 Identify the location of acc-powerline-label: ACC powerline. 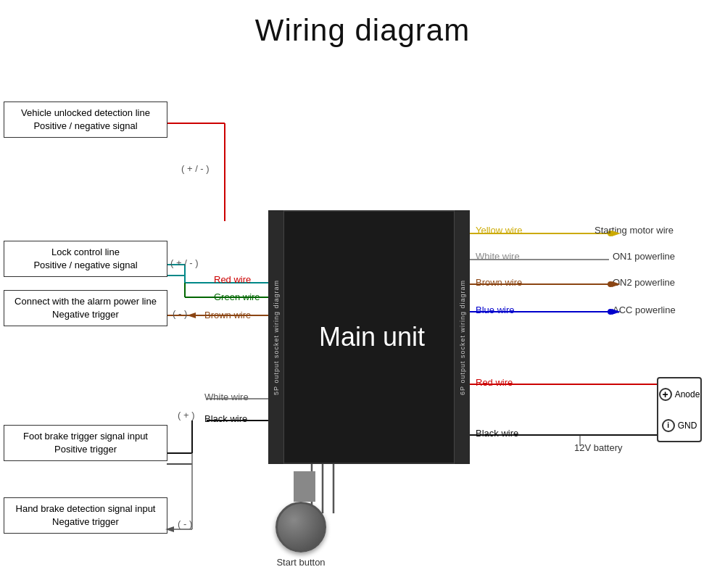
(644, 310).